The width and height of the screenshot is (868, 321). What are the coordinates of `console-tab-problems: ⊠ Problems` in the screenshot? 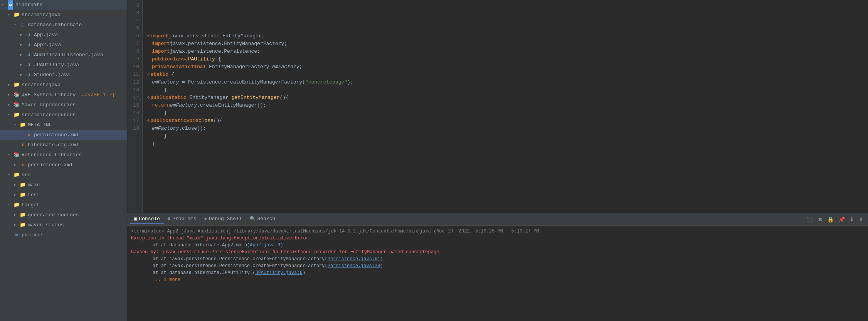 It's located at (182, 219).